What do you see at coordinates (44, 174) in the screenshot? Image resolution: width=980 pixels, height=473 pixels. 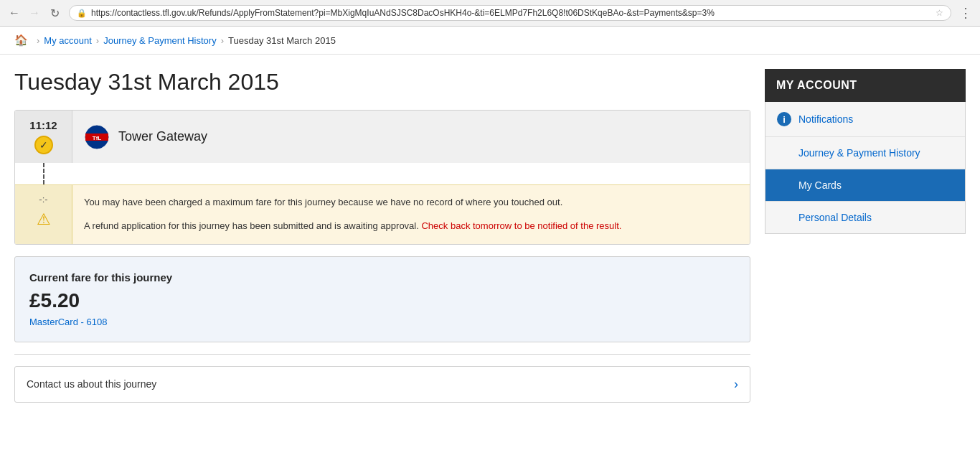 I see `dashed-line` at bounding box center [44, 174].